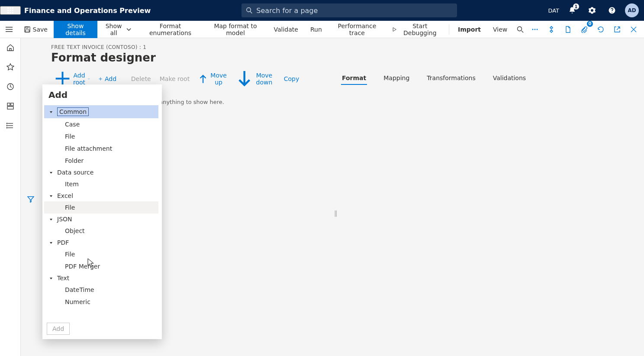 The height and width of the screenshot is (356, 644). Describe the element at coordinates (584, 29) in the screenshot. I see `attachment-icon` at that location.